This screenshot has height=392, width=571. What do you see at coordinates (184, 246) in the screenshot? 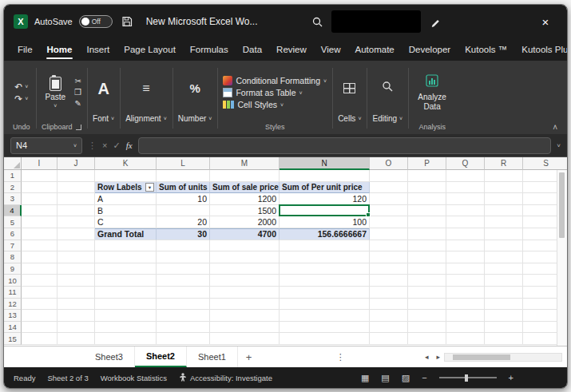
I see `cell-L7` at bounding box center [184, 246].